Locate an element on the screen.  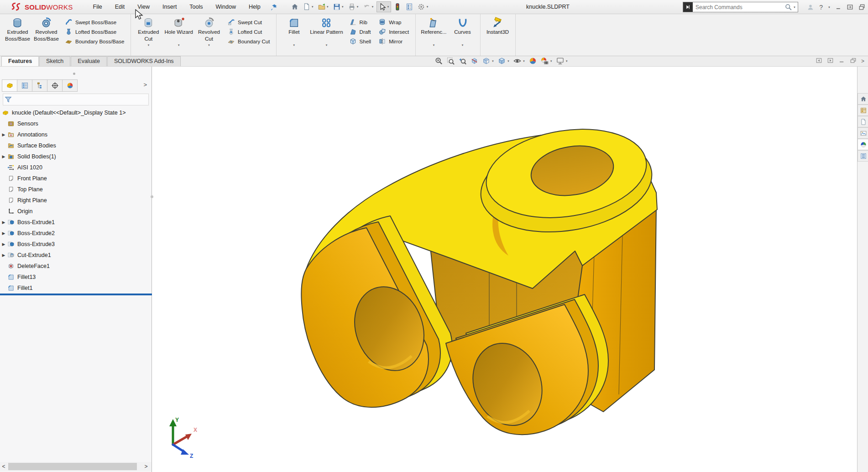
tree-item-aisi-1020: AISI 1020 is located at coordinates (76, 168).